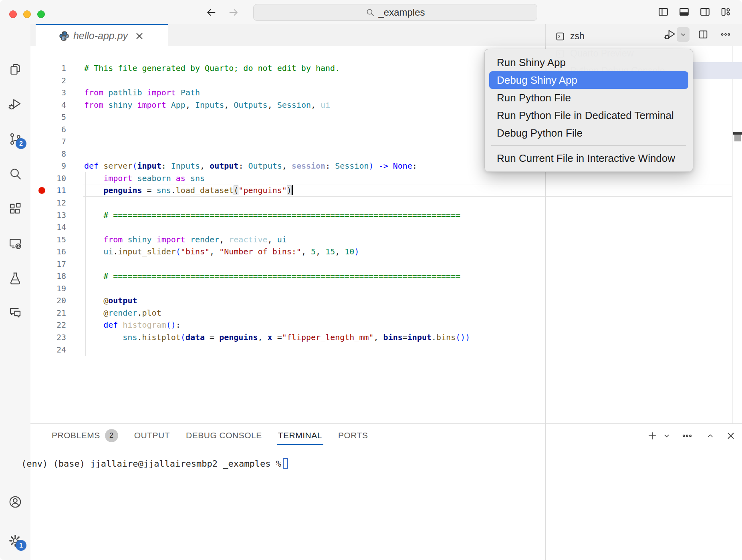 The width and height of the screenshot is (742, 560). I want to click on window-close-button, so click(13, 14).